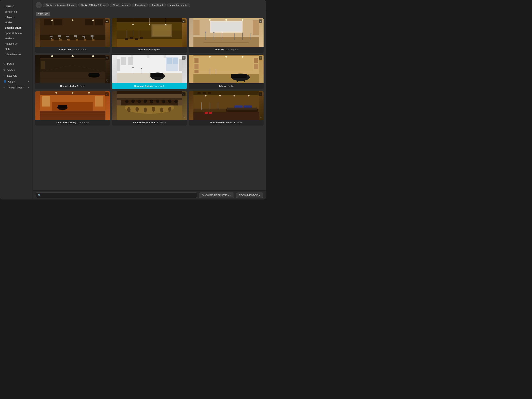 The image size is (532, 399). I want to click on card-menu-toddao: ≡, so click(260, 21).